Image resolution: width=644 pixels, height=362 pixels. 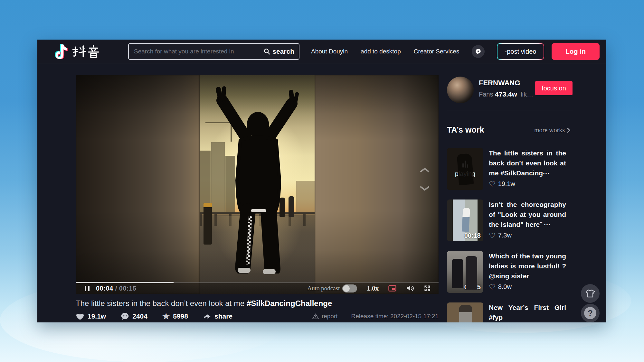 I want to click on nav-about-douyin: About Douyin, so click(x=329, y=51).